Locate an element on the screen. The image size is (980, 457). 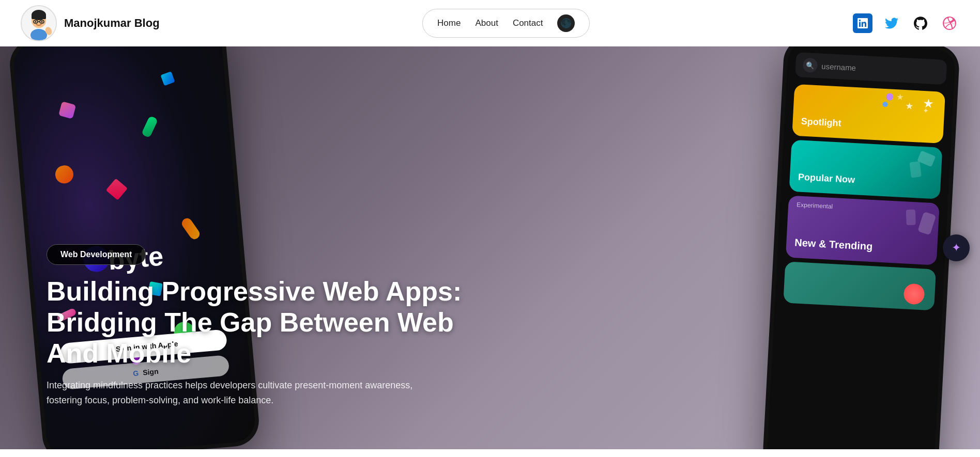
card-trending: Experimental New & Trending is located at coordinates (863, 230).